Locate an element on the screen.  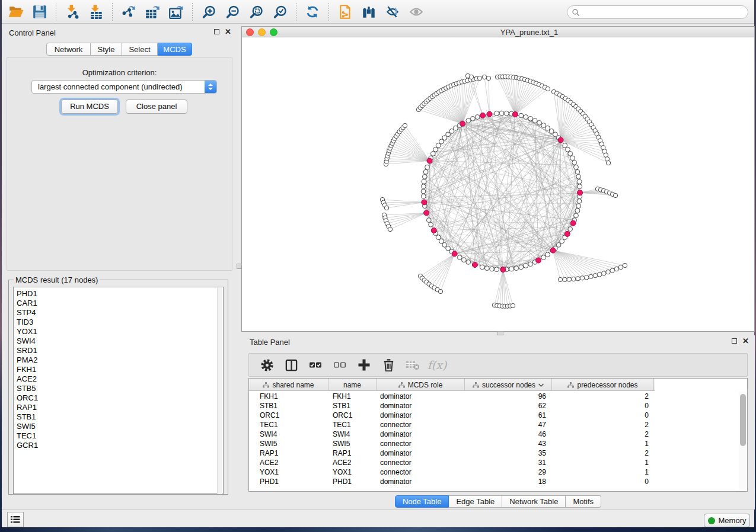
table-row: SWI5 SWI5 connector 43 1 is located at coordinates (495, 444).